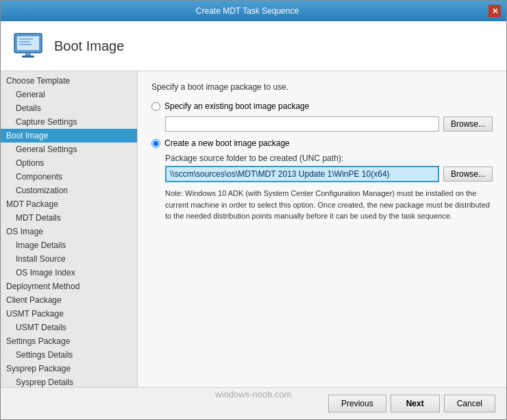  What do you see at coordinates (69, 163) in the screenshot?
I see `sidebar-item-options: Options` at bounding box center [69, 163].